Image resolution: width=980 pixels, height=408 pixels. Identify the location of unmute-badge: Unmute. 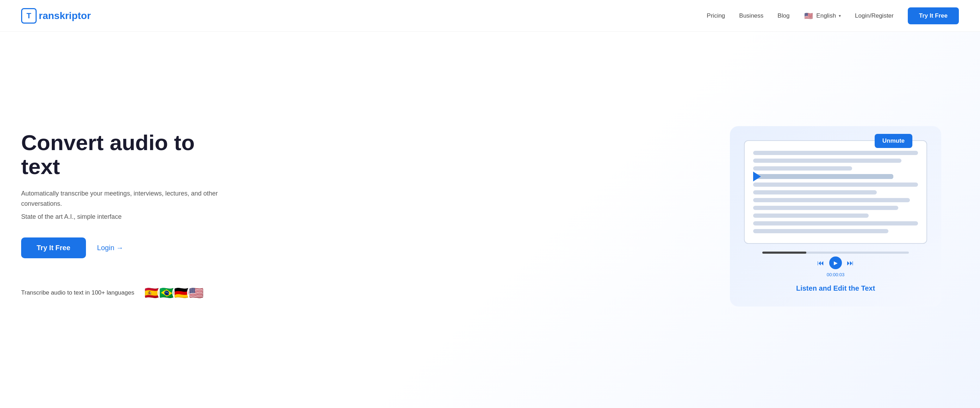
(893, 141).